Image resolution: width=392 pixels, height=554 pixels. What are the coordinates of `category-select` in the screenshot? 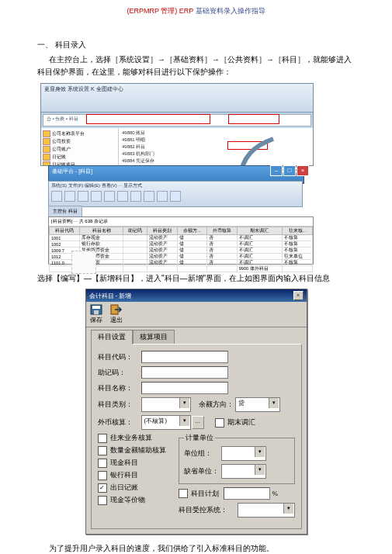 It's located at (166, 405).